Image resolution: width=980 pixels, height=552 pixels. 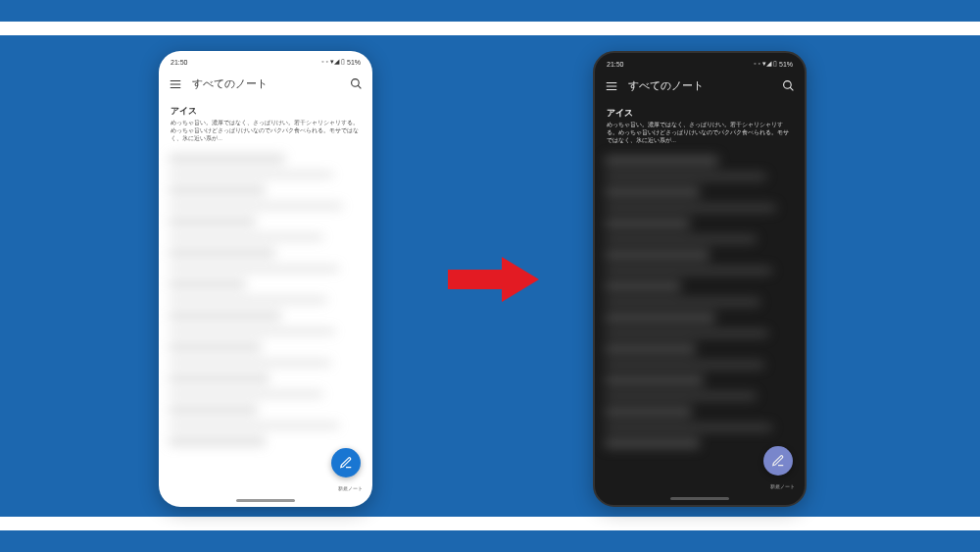 What do you see at coordinates (492, 279) in the screenshot?
I see `arrow-icon` at bounding box center [492, 279].